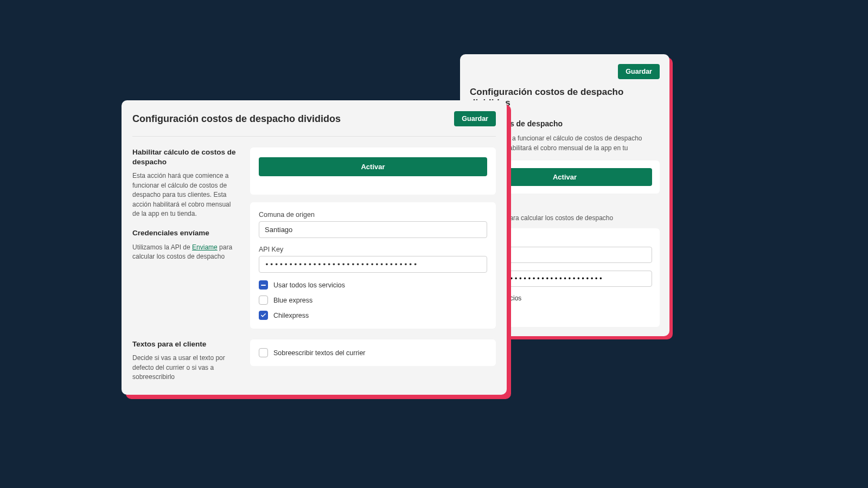 The image size is (868, 488). What do you see at coordinates (373, 352) in the screenshot?
I see `checkbox-override-texts: Sobreescribir textos del currier` at bounding box center [373, 352].